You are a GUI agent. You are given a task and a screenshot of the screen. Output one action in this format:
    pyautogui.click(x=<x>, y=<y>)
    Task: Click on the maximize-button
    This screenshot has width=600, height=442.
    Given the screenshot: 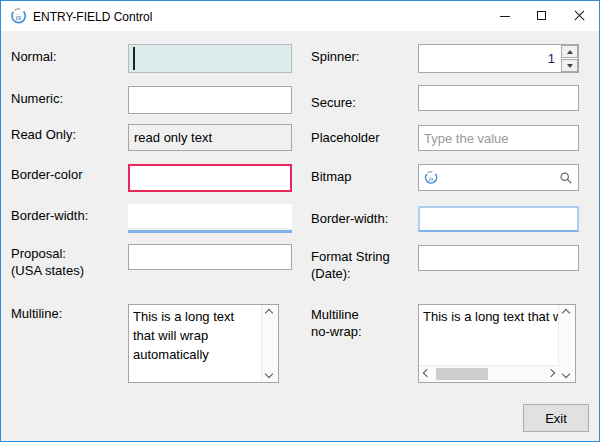 What is the action you would take?
    pyautogui.click(x=542, y=16)
    